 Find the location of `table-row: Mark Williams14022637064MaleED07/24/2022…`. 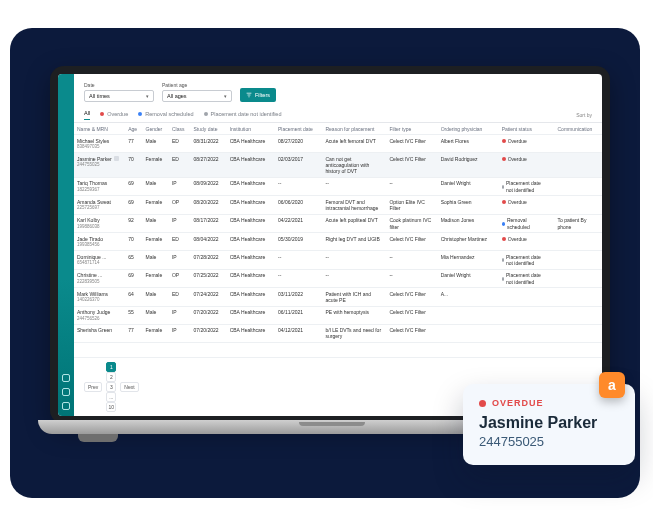

table-row: Mark Williams14022637064MaleED07/24/2022… is located at coordinates (338, 298).